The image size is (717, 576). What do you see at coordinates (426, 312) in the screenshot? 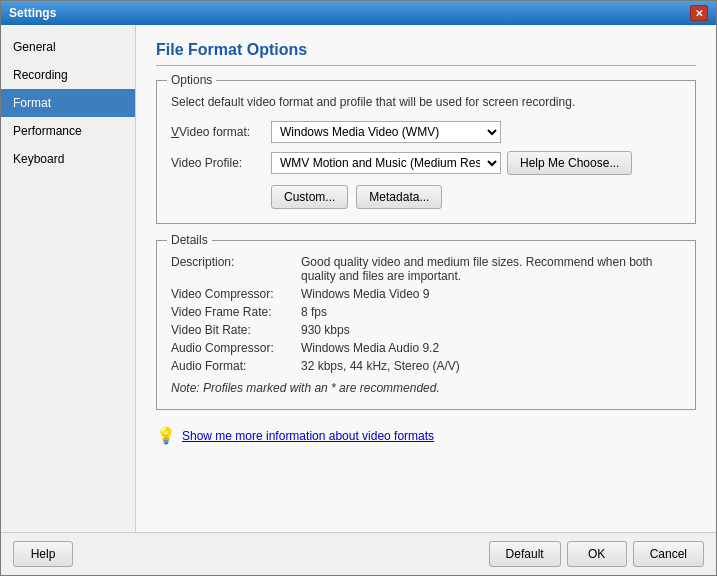
I see `video-frame-rate-row: Video Frame Rate: 8 fps` at bounding box center [426, 312].